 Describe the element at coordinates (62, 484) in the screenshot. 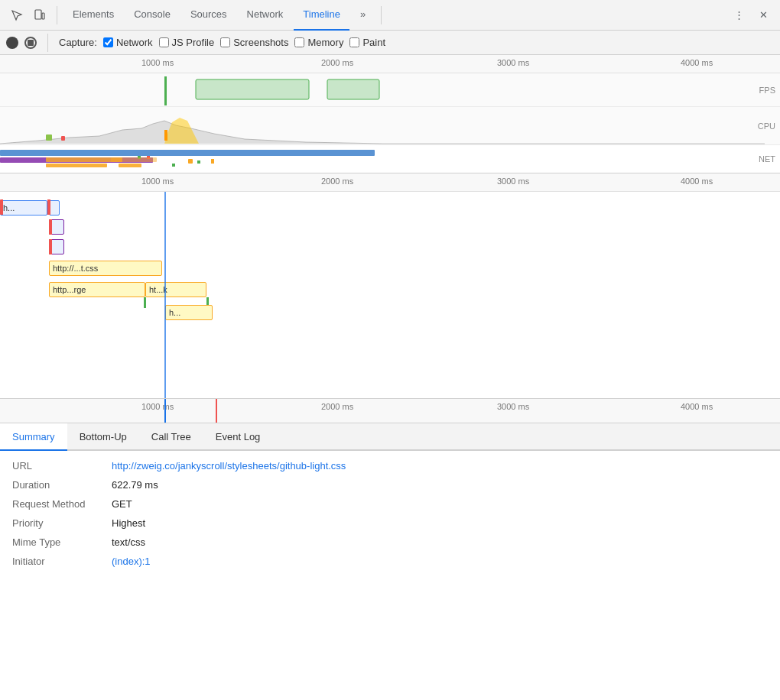

I see `duration-key: Duration` at that location.